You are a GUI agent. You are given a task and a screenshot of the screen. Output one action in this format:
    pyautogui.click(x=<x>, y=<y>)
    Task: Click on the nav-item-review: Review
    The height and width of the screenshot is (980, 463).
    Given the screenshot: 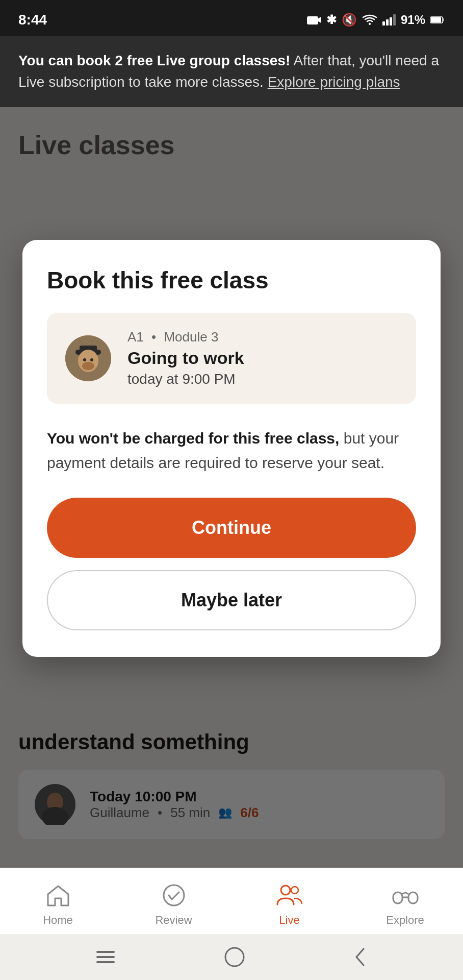 What is the action you would take?
    pyautogui.click(x=173, y=904)
    